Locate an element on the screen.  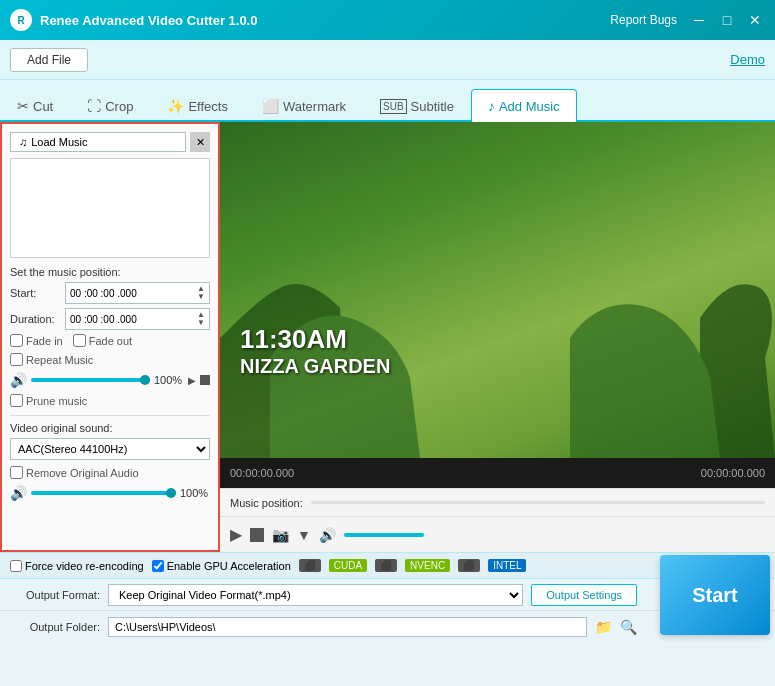
output-folder-label: Output Folder: is located at coordinates (55, 627).